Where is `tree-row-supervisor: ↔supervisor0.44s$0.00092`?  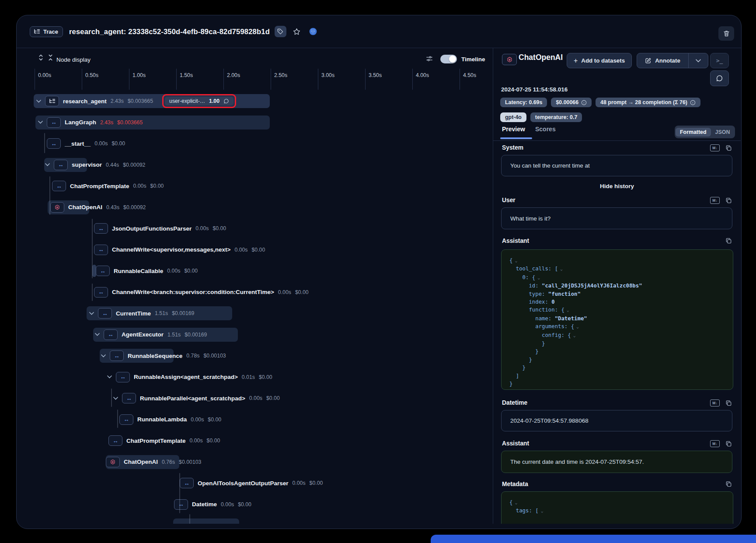
tree-row-supervisor: ↔supervisor0.44s$0.00092 is located at coordinates (95, 165).